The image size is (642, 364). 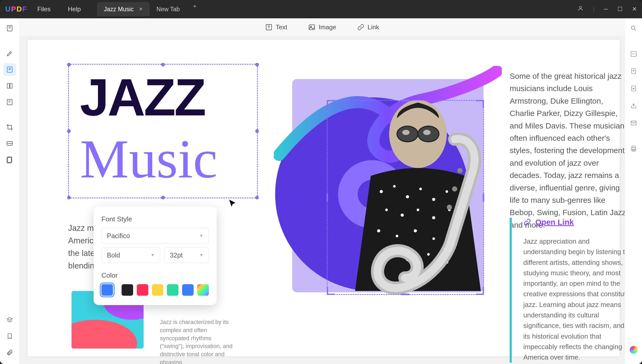 I want to click on tab-jazz-music: Jazz Music ✕, so click(x=123, y=9).